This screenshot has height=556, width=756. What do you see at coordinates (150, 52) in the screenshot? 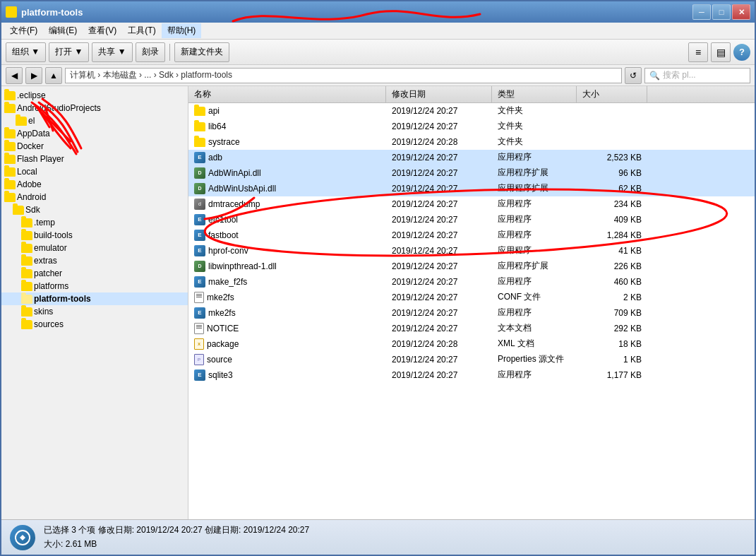
I see `burn-button: 刻录` at bounding box center [150, 52].